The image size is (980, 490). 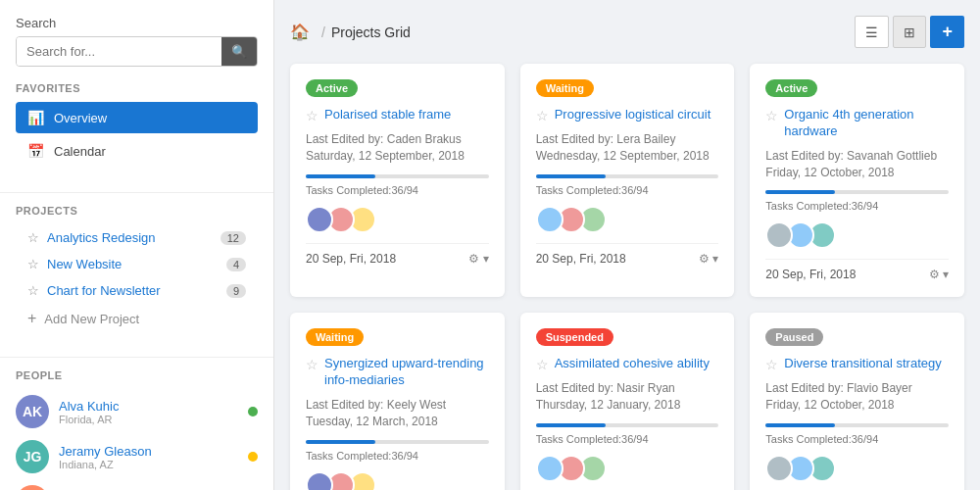 I want to click on card-edited-5: Last Edited by: Flavio BayerFriday, 12 O…, so click(x=857, y=397).